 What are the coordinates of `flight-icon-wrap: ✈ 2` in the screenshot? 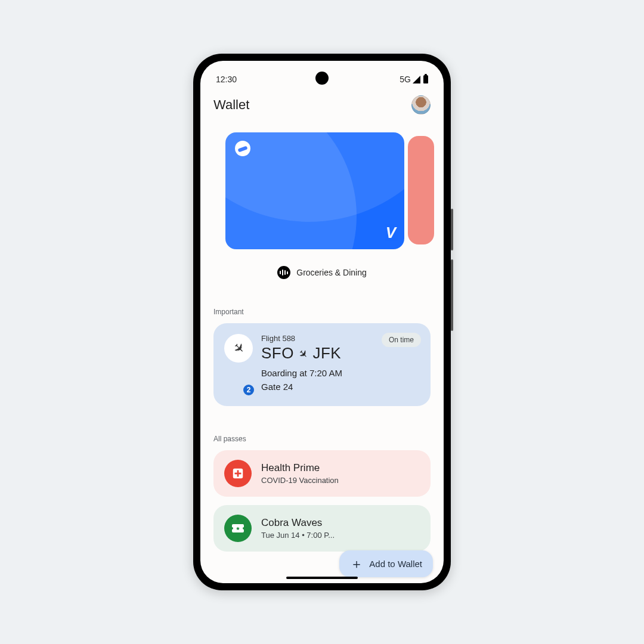 It's located at (239, 364).